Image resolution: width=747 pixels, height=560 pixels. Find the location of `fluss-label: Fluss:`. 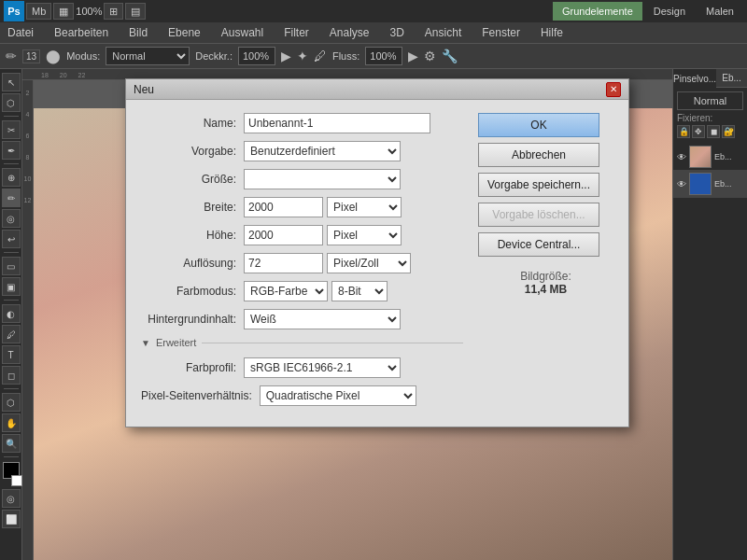

fluss-label: Fluss: is located at coordinates (345, 56).